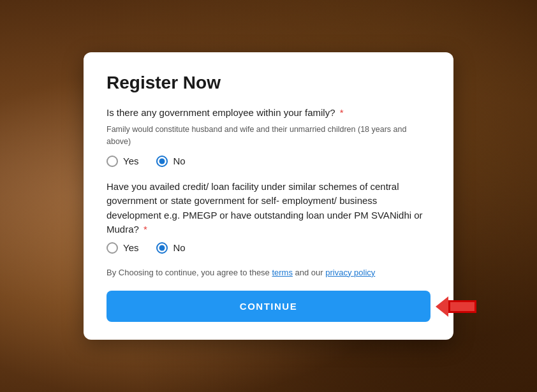 This screenshot has height=392, width=537. Describe the element at coordinates (112, 248) in the screenshot. I see `question2-yes-radio` at that location.